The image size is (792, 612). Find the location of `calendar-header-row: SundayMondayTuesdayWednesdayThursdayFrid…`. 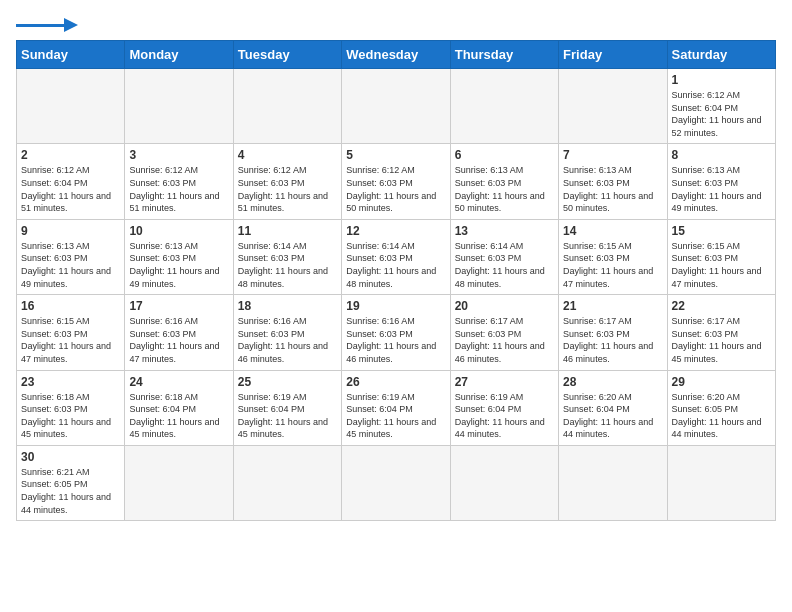

calendar-header-row: SundayMondayTuesdayWednesdayThursdayFrid… is located at coordinates (396, 55).